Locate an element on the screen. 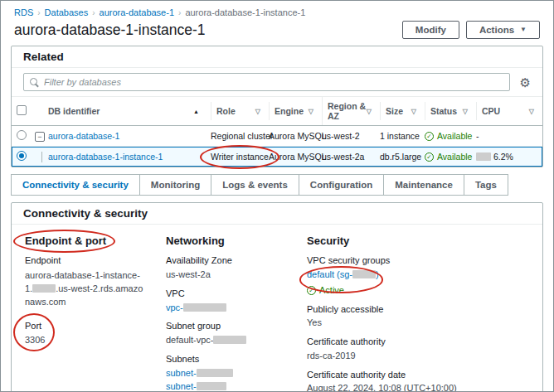  sg-status-badge: ✓ Active is located at coordinates (418, 291).